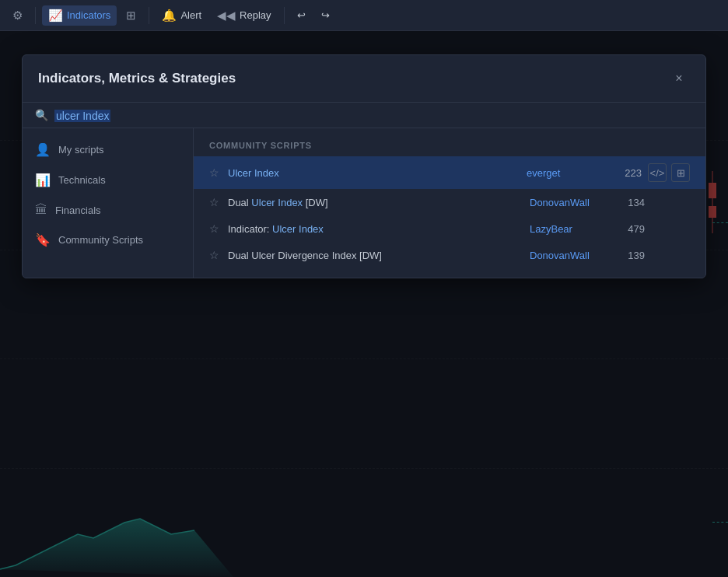  I want to click on sidebar-item-financials: 🏛 Financials, so click(107, 210).